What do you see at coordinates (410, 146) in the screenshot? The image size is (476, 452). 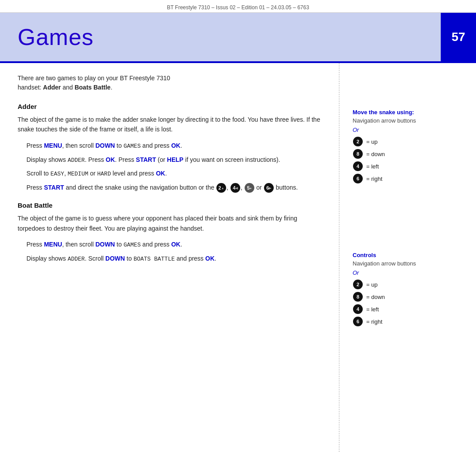 I see `sidebar-adder-section: Move the snake using: Navigation arrow b…` at bounding box center [410, 146].